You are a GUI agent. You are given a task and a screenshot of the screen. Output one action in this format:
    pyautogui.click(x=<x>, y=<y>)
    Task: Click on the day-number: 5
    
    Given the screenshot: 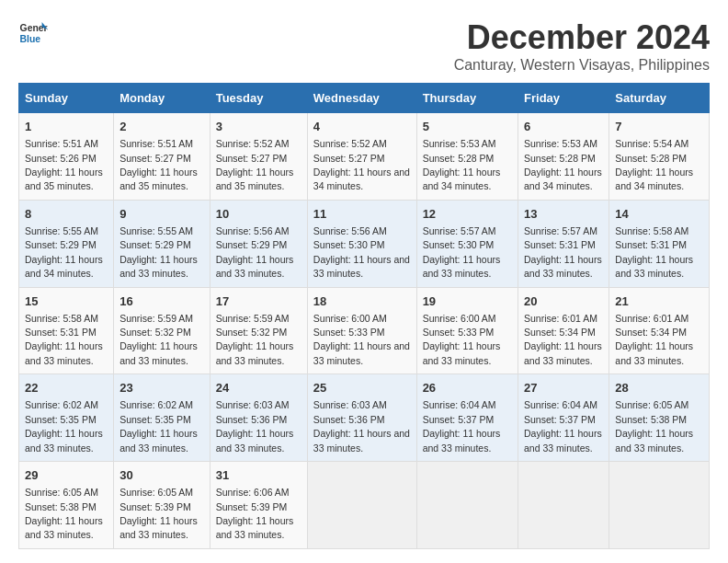 What is the action you would take?
    pyautogui.click(x=467, y=127)
    